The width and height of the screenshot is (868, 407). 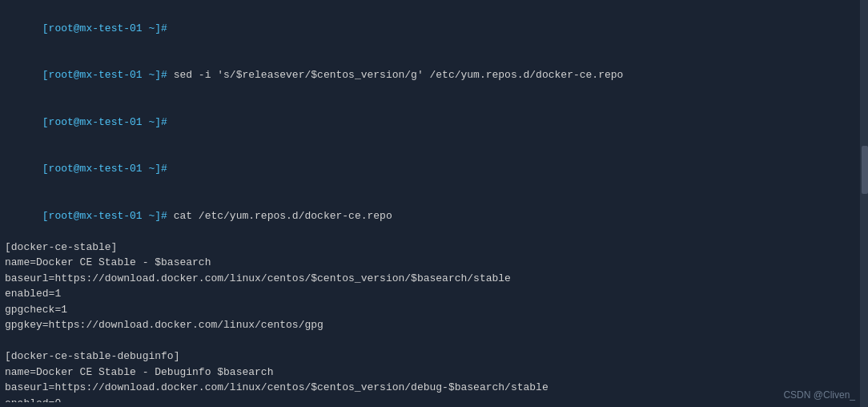 I want to click on line-1: [root@mx-test-01 ~]#, so click(x=428, y=29).